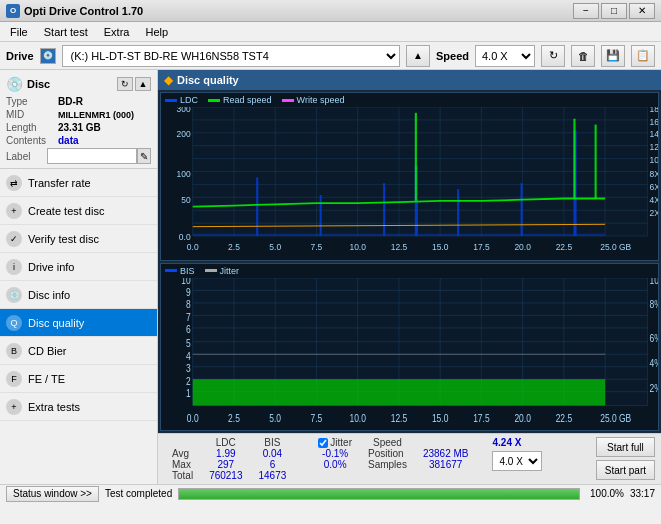 Image resolution: width=661 pixels, height=524 pixels. I want to click on fe-te-icon: F, so click(14, 379).